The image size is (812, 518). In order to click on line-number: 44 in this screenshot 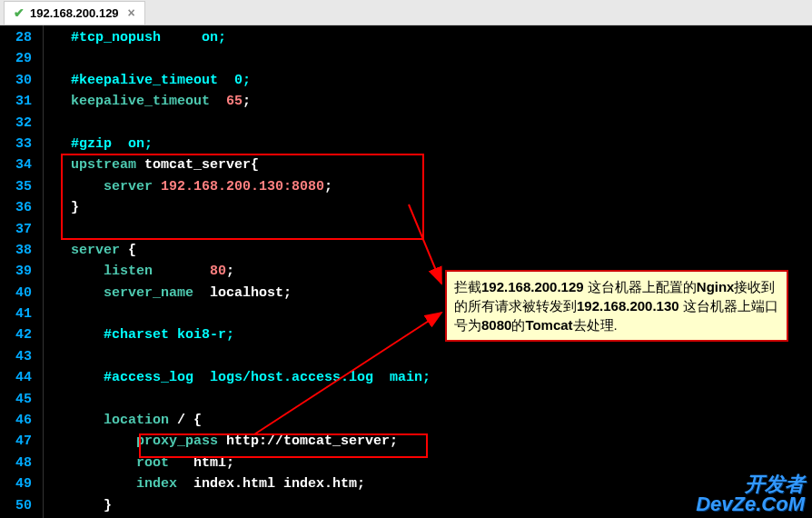, I will do `click(16, 378)`.